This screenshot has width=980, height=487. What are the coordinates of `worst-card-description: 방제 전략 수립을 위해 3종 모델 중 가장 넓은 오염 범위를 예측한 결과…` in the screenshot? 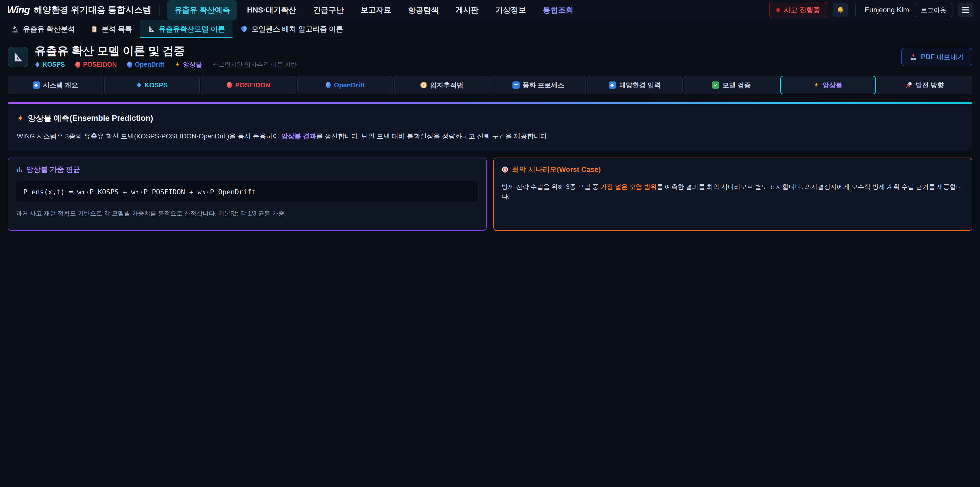 It's located at (733, 192).